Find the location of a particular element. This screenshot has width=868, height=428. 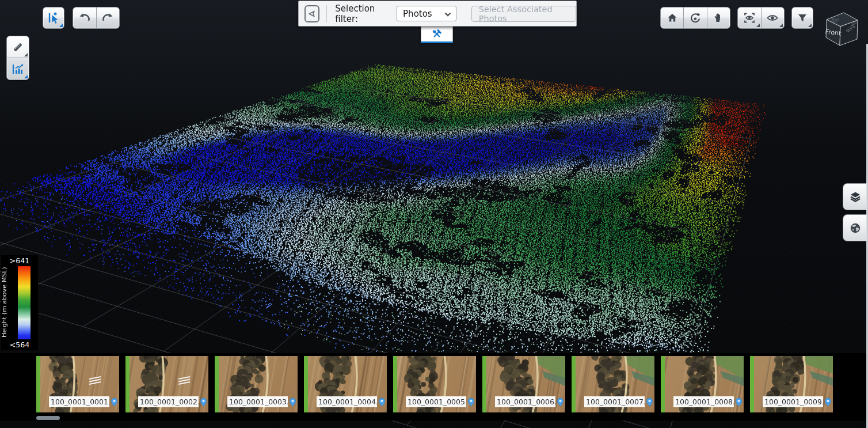

photo-thumbnail: 100_0001_0009.J... is located at coordinates (791, 384).